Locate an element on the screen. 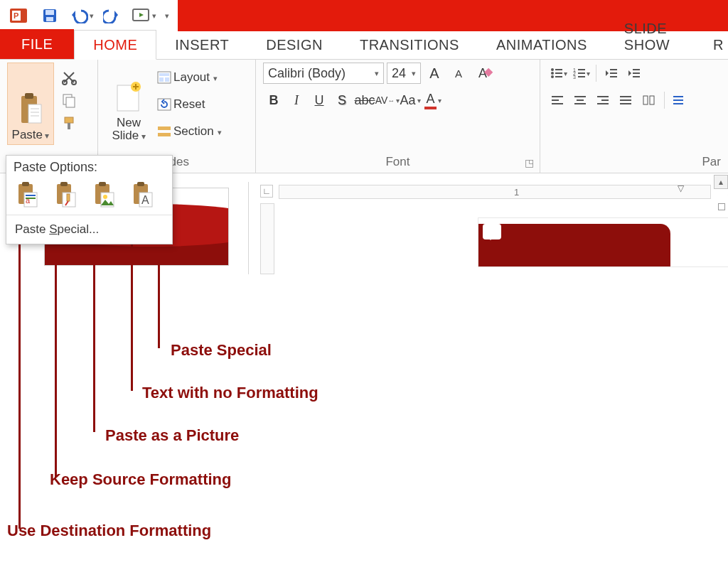 The height and width of the screenshot is (582, 728). qat-customize: ▾ is located at coordinates (167, 16).